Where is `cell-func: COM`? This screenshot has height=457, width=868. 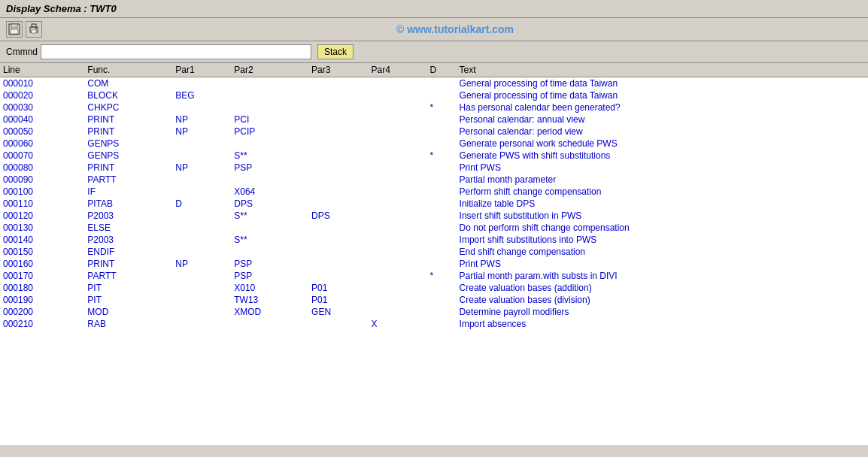 cell-func: COM is located at coordinates (128, 84).